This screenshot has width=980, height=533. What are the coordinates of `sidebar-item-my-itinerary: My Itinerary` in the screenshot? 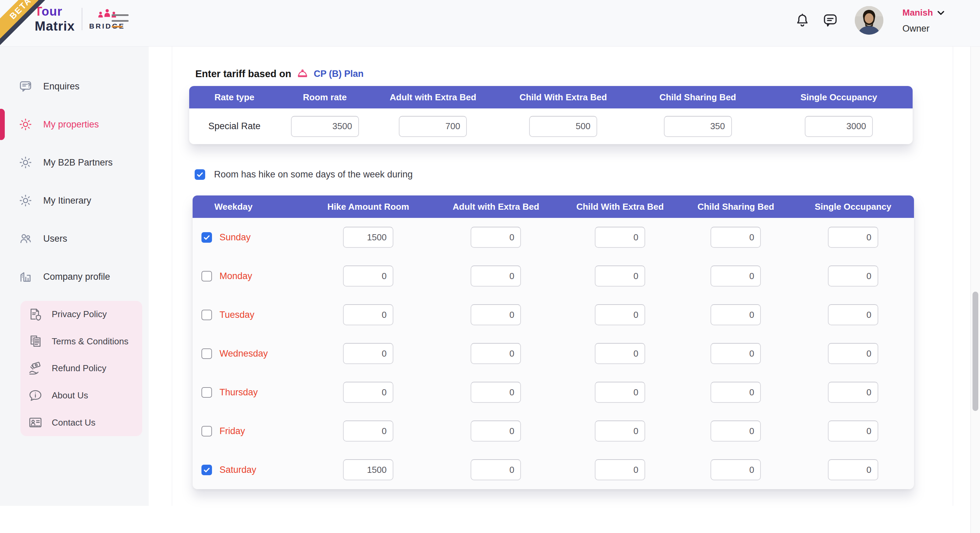 It's located at (55, 201).